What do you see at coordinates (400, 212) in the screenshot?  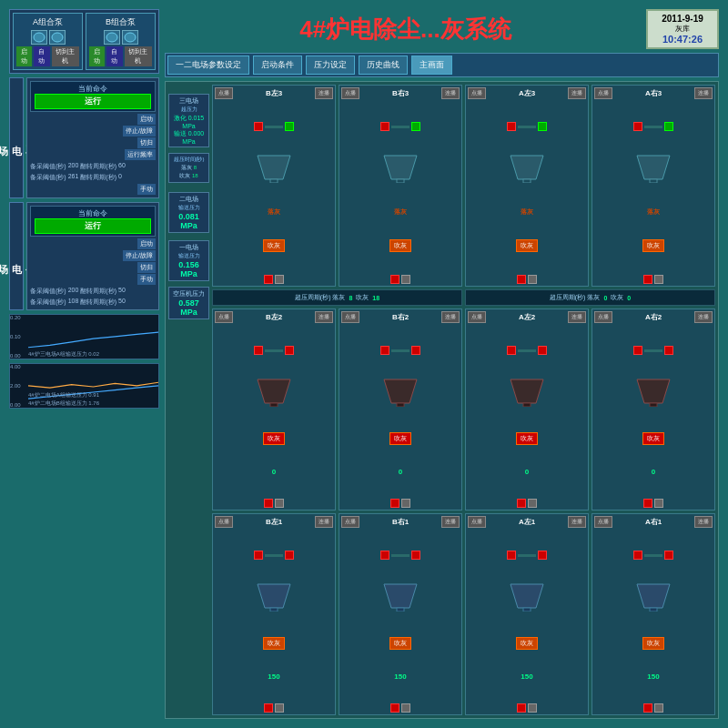 I see `hopper-b-right-3-status: 落灰` at bounding box center [400, 212].